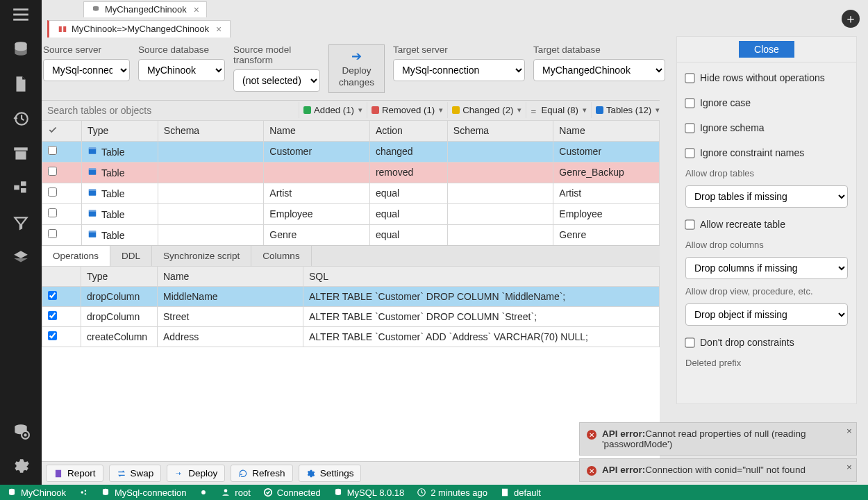  What do you see at coordinates (36, 493) in the screenshot?
I see `status-db: MyChinook` at bounding box center [36, 493].